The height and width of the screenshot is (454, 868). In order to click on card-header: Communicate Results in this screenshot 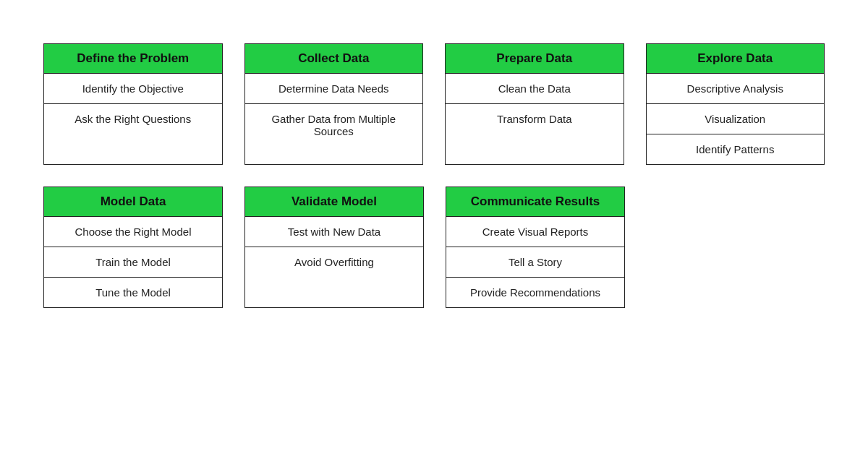, I will do `click(535, 202)`.